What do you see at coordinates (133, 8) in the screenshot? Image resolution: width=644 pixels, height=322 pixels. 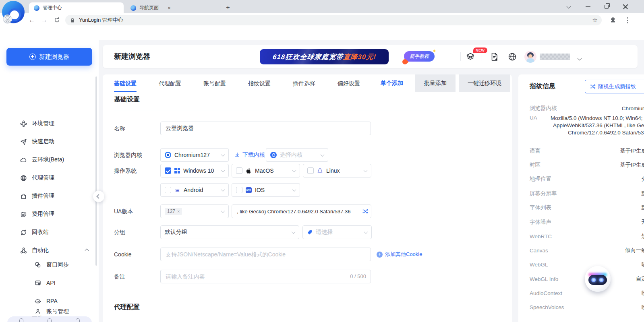 I see `tab-favicon` at bounding box center [133, 8].